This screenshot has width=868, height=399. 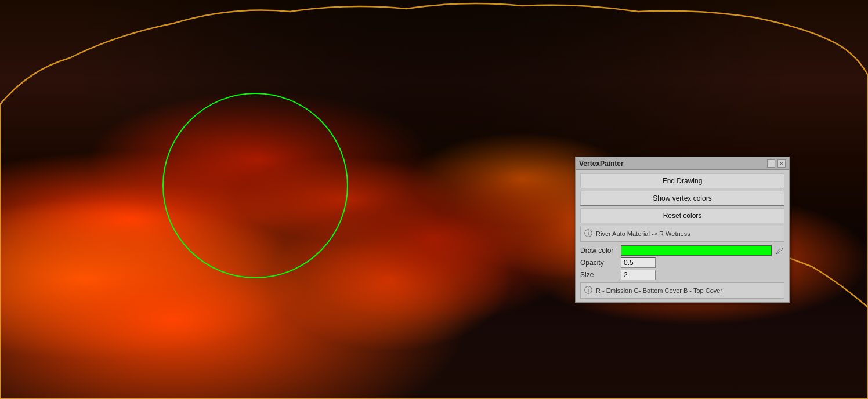 I want to click on auto-material-text: River Auto Material -> R Wetness, so click(x=643, y=234).